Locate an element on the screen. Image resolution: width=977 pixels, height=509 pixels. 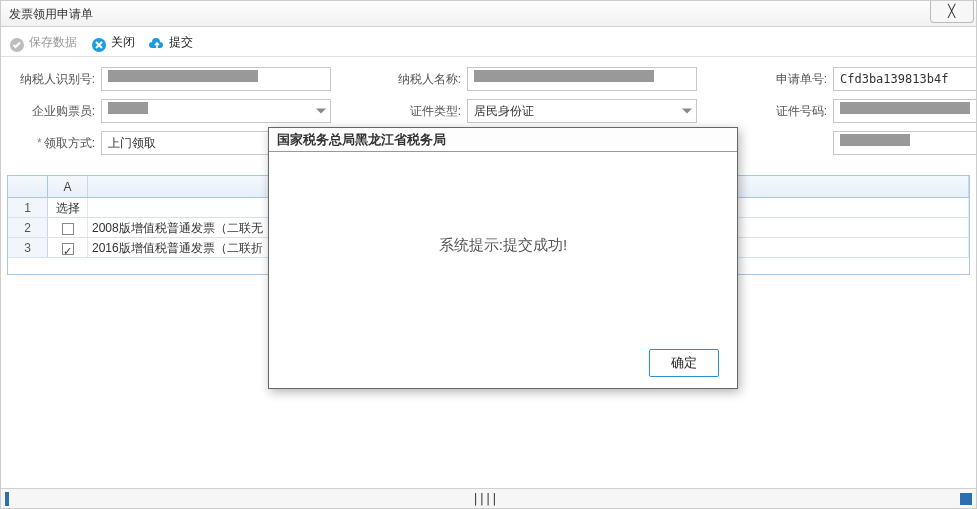
taxpayer-id-label: 纳税人识别号: is located at coordinates (58, 80).